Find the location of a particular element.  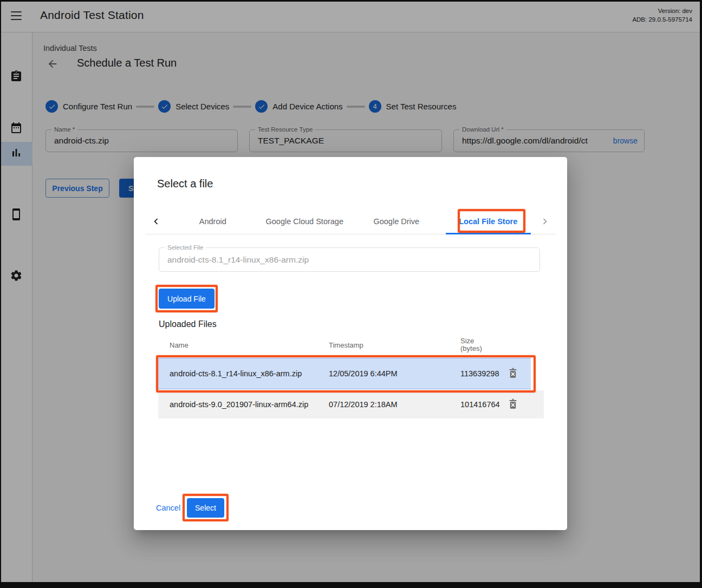

tab-local-file-store: Local File Store is located at coordinates (489, 221).